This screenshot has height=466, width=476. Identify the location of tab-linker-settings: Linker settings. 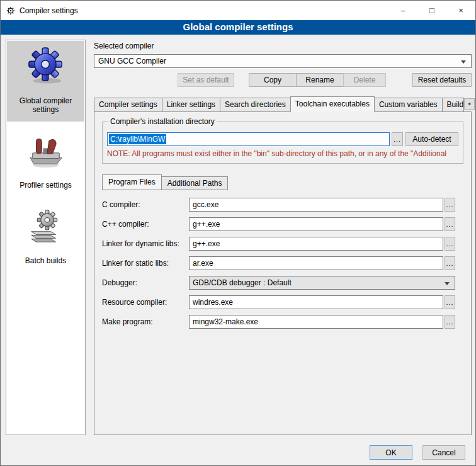
(191, 105).